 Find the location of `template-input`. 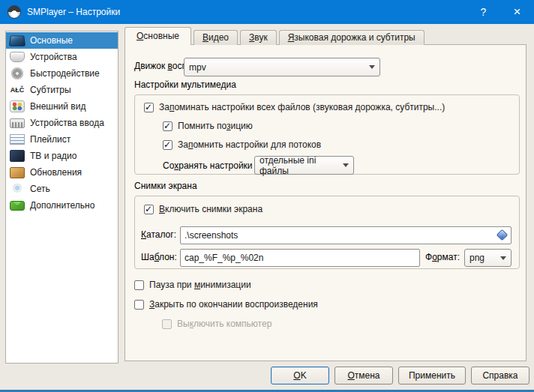

template-input is located at coordinates (300, 258).